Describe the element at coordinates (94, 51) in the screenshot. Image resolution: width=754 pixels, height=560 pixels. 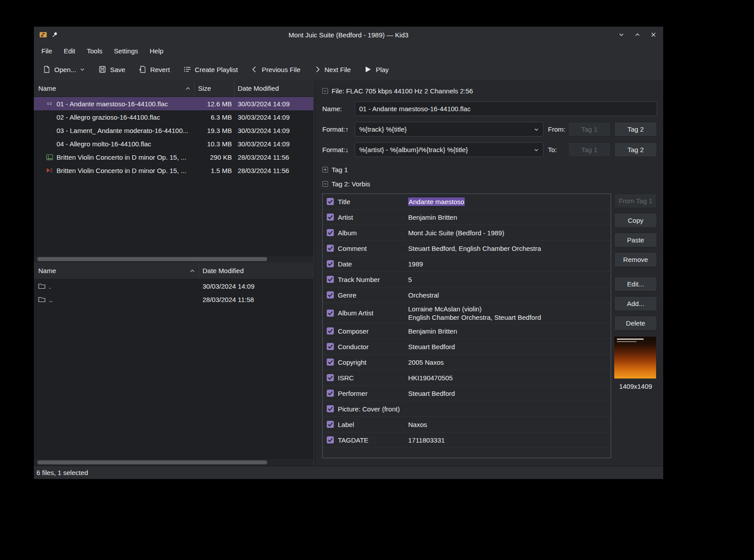
I see `menu-tools: Tools` at that location.